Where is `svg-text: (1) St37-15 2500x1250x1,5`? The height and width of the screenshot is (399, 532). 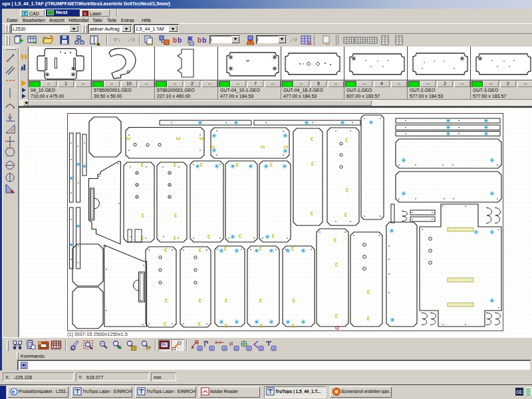 svg-text: (1) St37-15 2500x1250x1,5 is located at coordinates (97, 334).